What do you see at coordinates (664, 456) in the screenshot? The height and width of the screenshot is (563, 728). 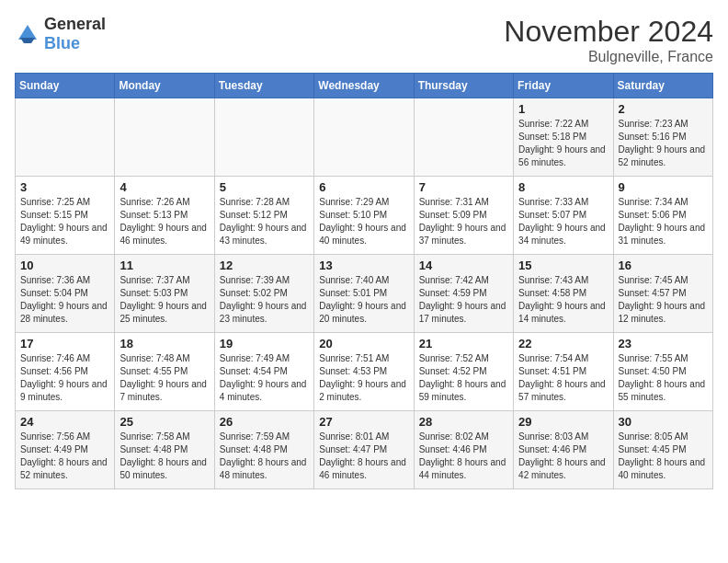 I see `day-info: Sunrise: 8:05 AM Sunset: 4:45 PM Dayligh…` at bounding box center [664, 456].